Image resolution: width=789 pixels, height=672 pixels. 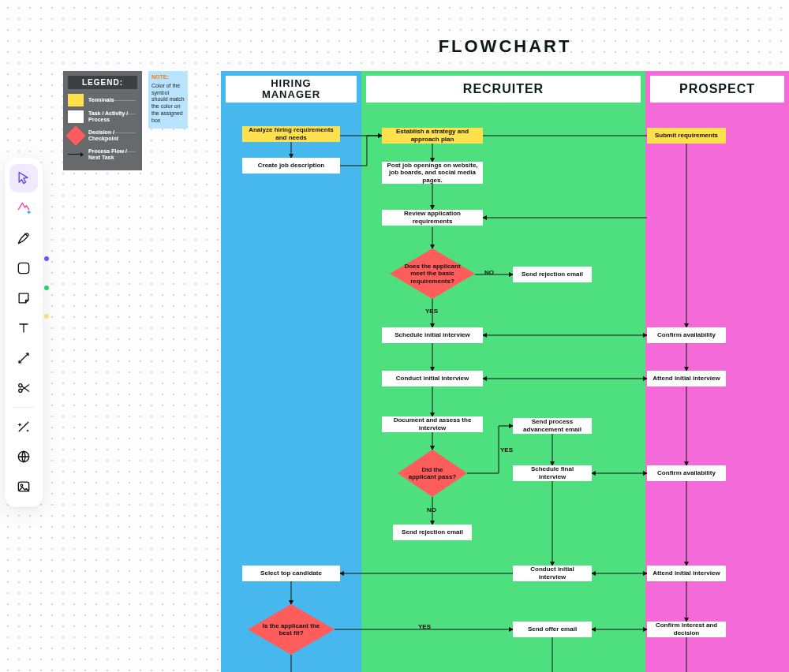 I want to click on pen-tool, so click(x=24, y=238).